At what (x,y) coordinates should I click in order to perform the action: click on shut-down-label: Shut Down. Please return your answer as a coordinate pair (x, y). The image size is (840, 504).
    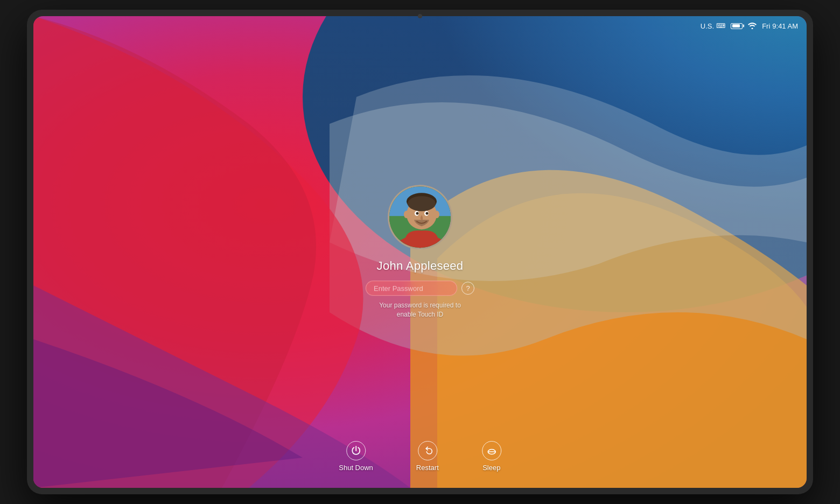
    Looking at the image, I should click on (356, 467).